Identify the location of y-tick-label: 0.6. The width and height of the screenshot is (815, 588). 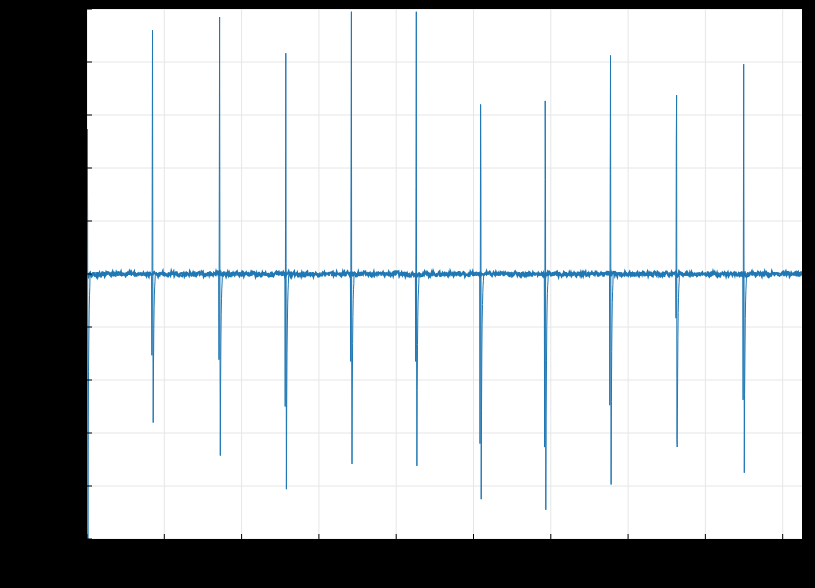
(65, 114).